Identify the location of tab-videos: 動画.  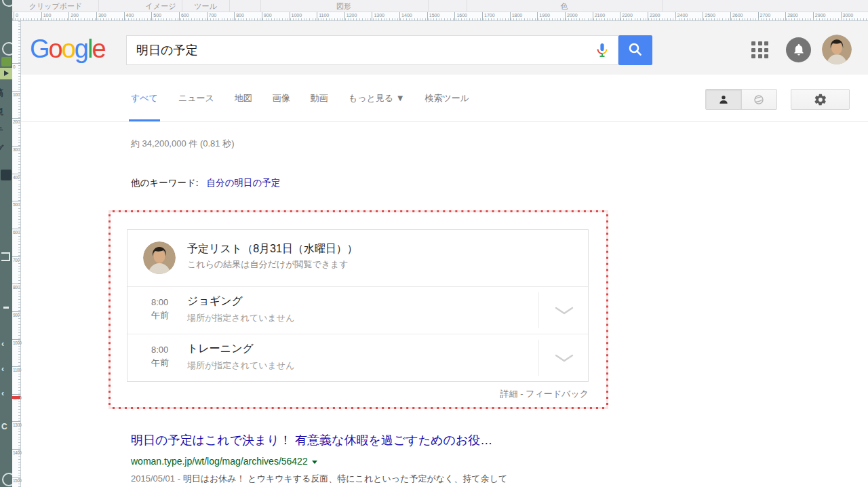
(319, 98).